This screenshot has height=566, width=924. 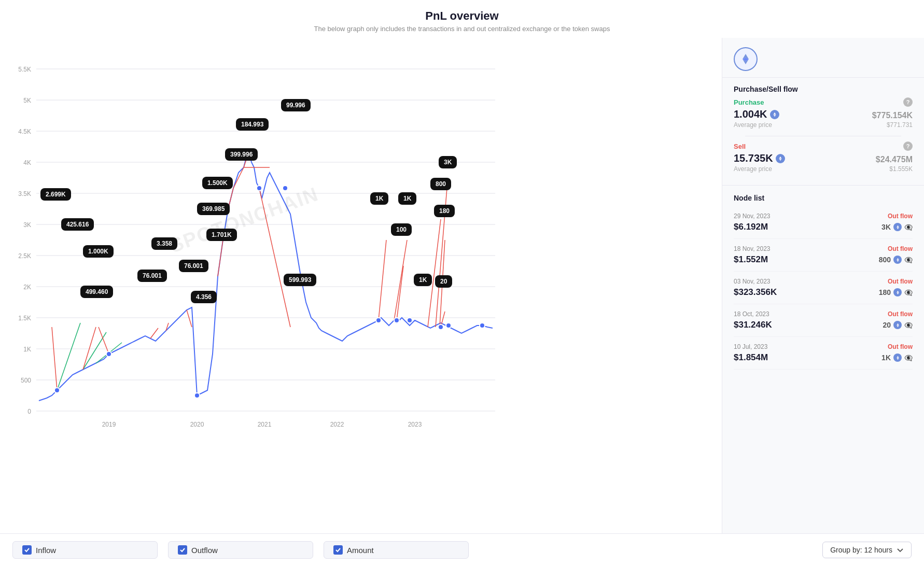 What do you see at coordinates (752, 216) in the screenshot?
I see `node-date: 29 Nov, 2023` at bounding box center [752, 216].